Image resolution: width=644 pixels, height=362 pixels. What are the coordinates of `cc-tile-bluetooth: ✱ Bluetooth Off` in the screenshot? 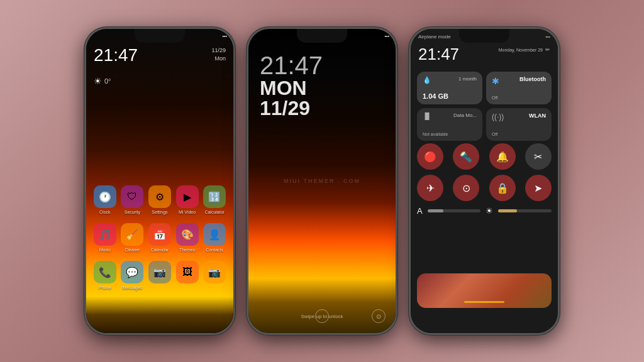 It's located at (519, 88).